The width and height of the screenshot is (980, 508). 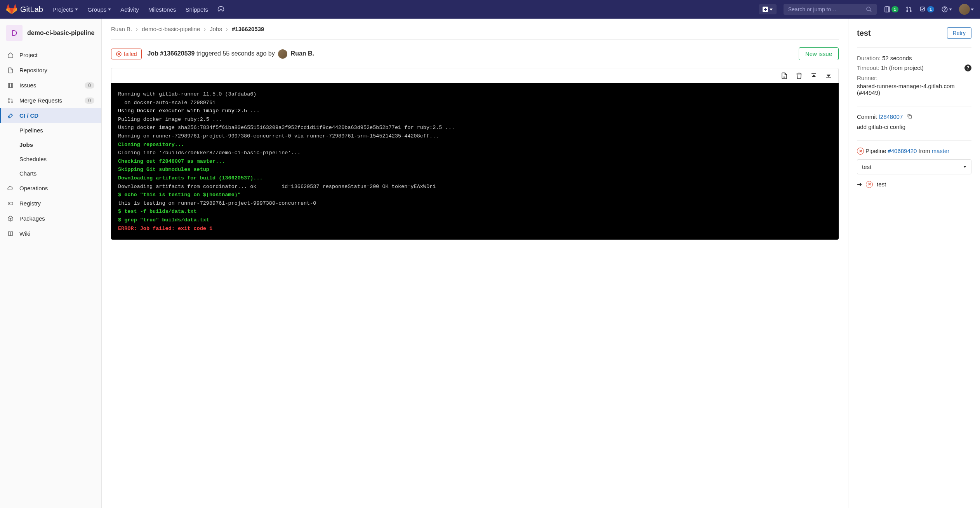 I want to click on log-line: Cloning into '/builds/rbekker87/demo-ci-…, so click(x=475, y=153).